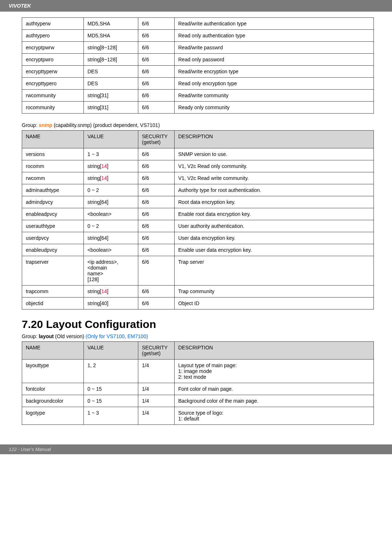 Image resolution: width=392 pixels, height=554 pixels. What do you see at coordinates (274, 202) in the screenshot?
I see `param-desc: Root data encryption key.` at bounding box center [274, 202].